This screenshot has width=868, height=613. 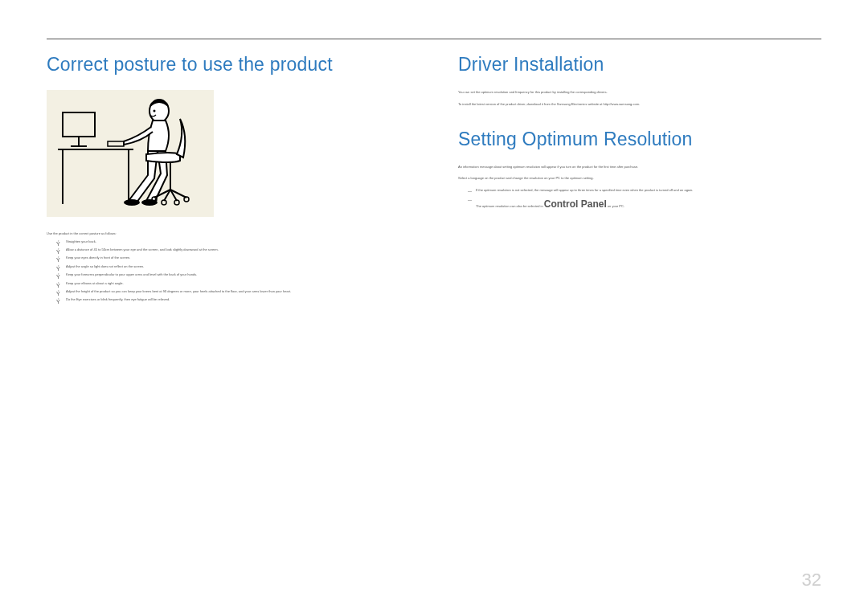 What do you see at coordinates (645, 190) in the screenshot?
I see `resolution-note: If the optimum resolution is not selecte…` at bounding box center [645, 190].